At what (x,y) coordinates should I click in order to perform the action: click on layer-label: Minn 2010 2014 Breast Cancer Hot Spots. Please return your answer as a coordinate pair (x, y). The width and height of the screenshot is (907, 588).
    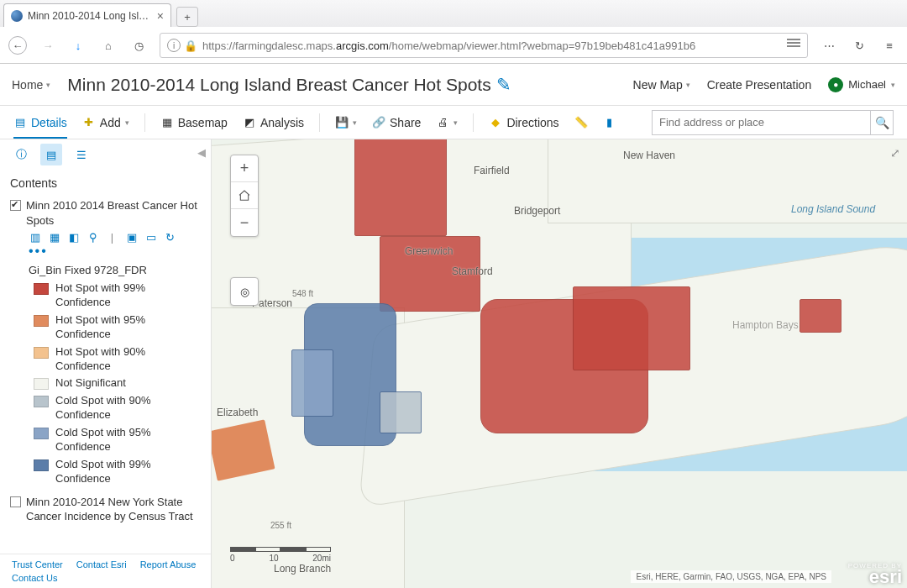
    Looking at the image, I should click on (113, 213).